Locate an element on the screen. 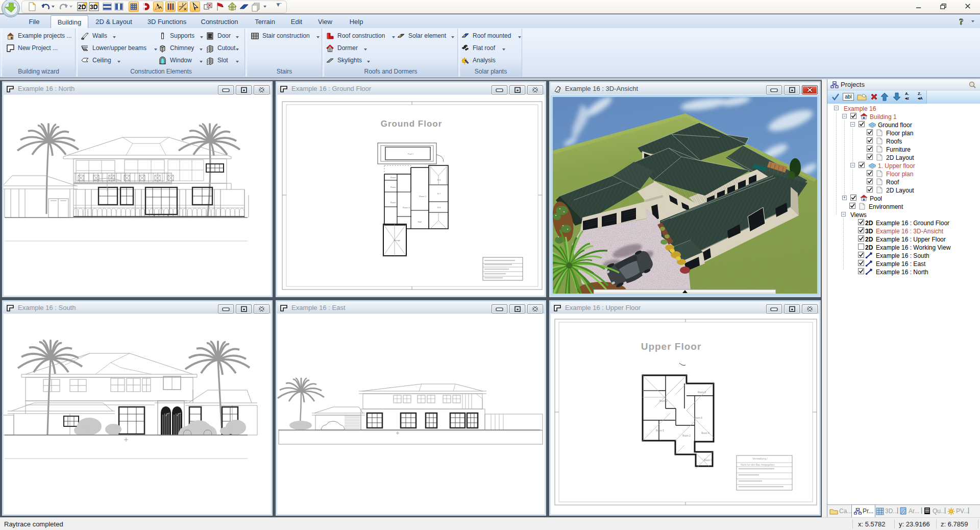 Image resolution: width=980 pixels, height=530 pixels. svg-text: Verwaltung ! is located at coordinates (761, 459).